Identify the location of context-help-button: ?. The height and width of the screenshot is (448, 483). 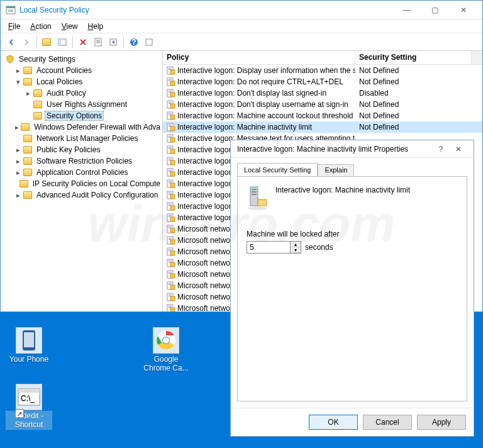
(441, 149).